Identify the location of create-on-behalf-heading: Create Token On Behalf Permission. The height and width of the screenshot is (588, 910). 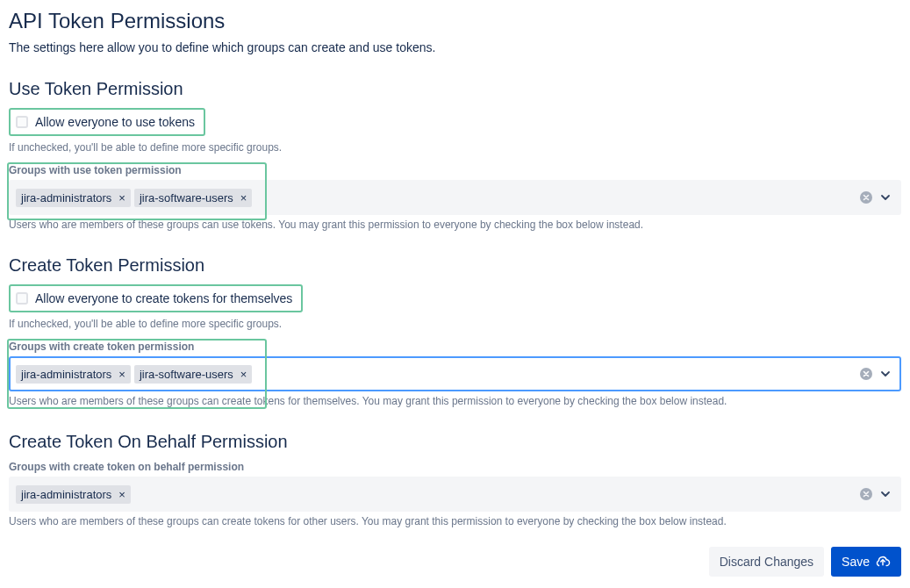
(455, 442).